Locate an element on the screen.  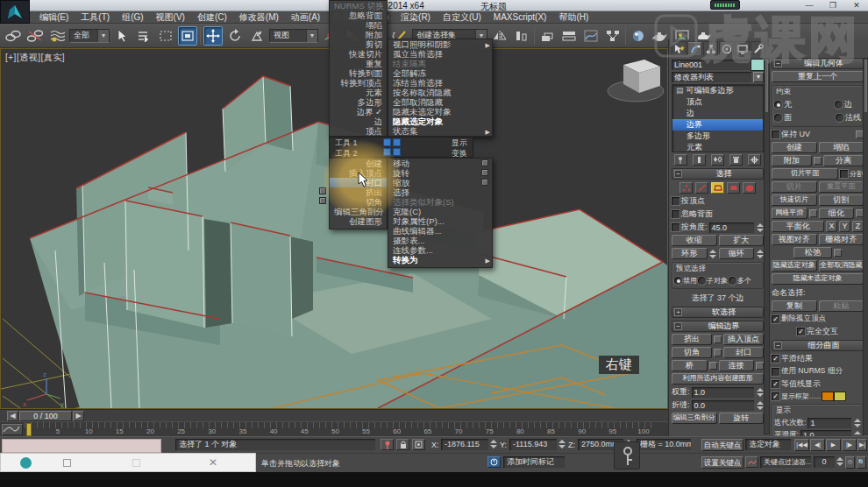
shrink-button: 收缩 is located at coordinates (694, 240).